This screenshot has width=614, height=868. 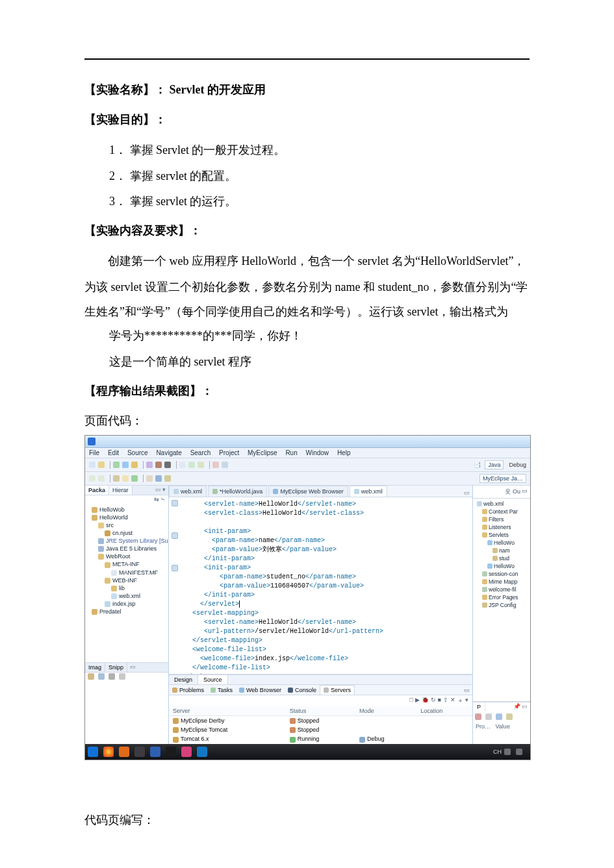 I want to click on col-server: Server, so click(x=227, y=712).